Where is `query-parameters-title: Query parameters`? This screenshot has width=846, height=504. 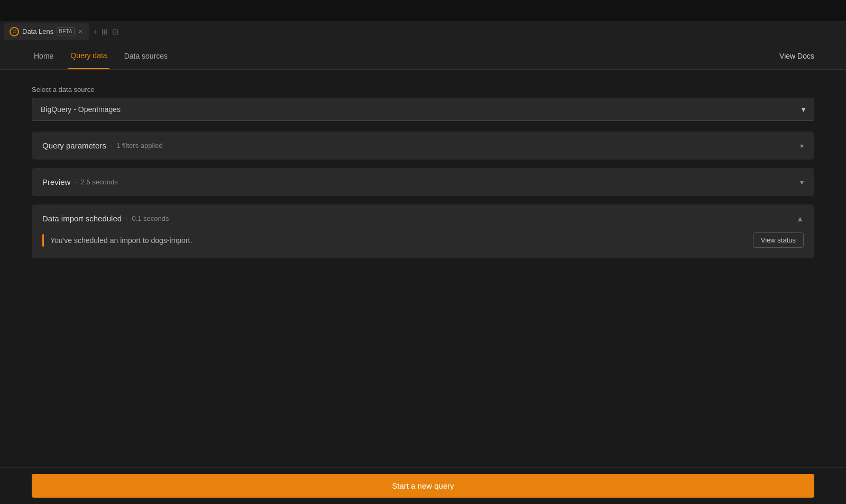 query-parameters-title: Query parameters is located at coordinates (74, 146).